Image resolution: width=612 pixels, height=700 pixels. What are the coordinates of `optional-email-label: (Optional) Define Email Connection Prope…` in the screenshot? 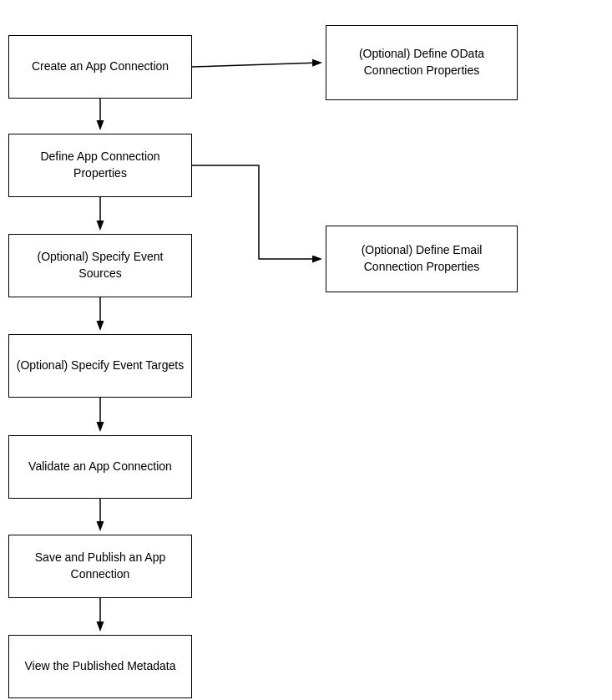 It's located at (422, 259).